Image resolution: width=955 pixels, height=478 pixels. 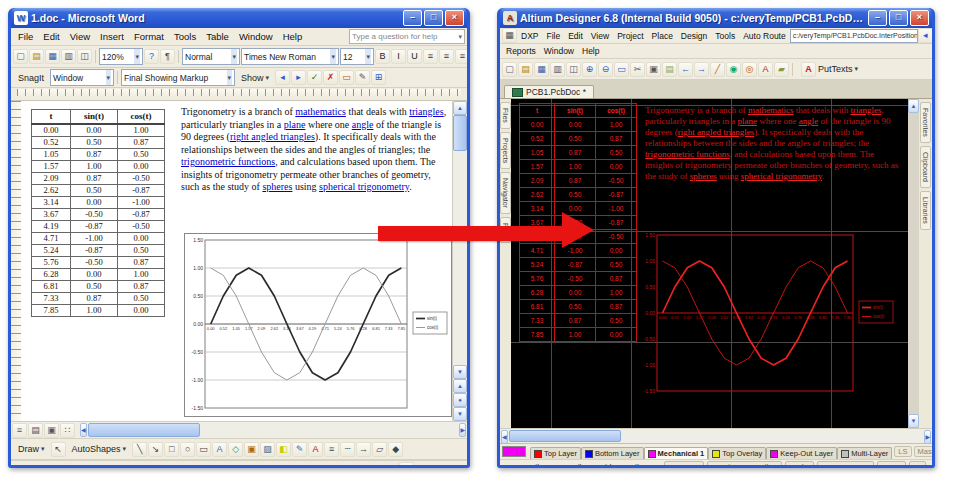 I want to click on word-menu-edit: Edit, so click(x=51, y=36).